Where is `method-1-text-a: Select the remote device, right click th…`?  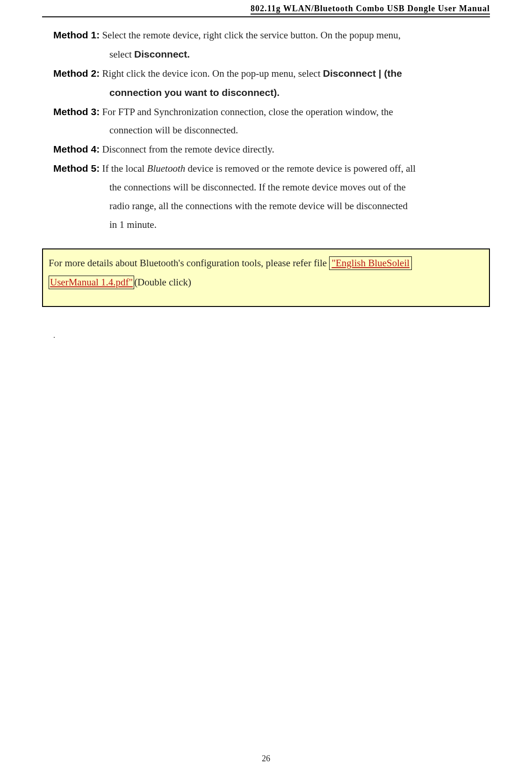
method-1-text-a: Select the remote device, right click th… is located at coordinates (250, 35).